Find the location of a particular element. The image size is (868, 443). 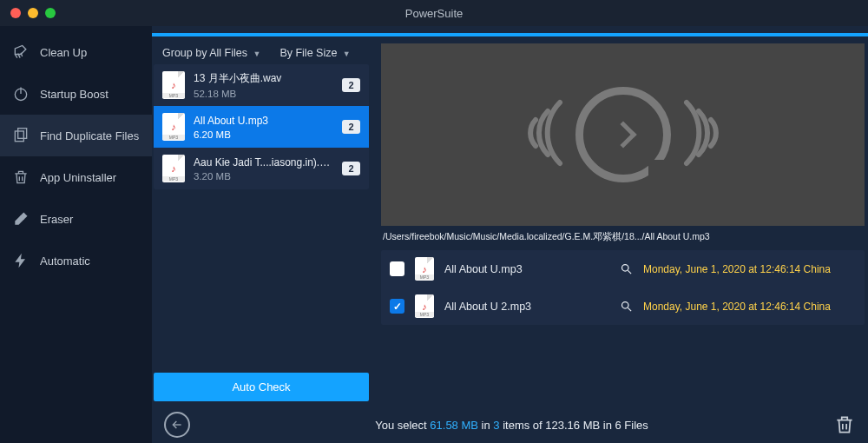

back-button is located at coordinates (177, 425).